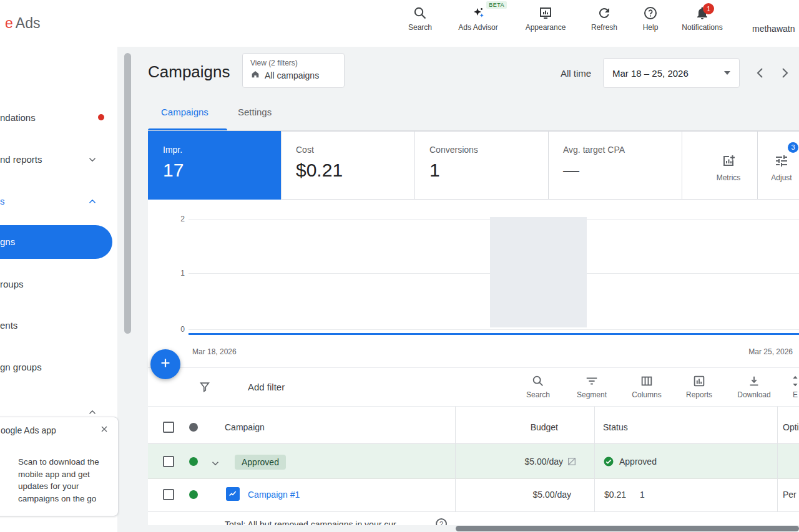 This screenshot has height=532, width=799. I want to click on campaign-cost-cell: $0.21, so click(615, 495).